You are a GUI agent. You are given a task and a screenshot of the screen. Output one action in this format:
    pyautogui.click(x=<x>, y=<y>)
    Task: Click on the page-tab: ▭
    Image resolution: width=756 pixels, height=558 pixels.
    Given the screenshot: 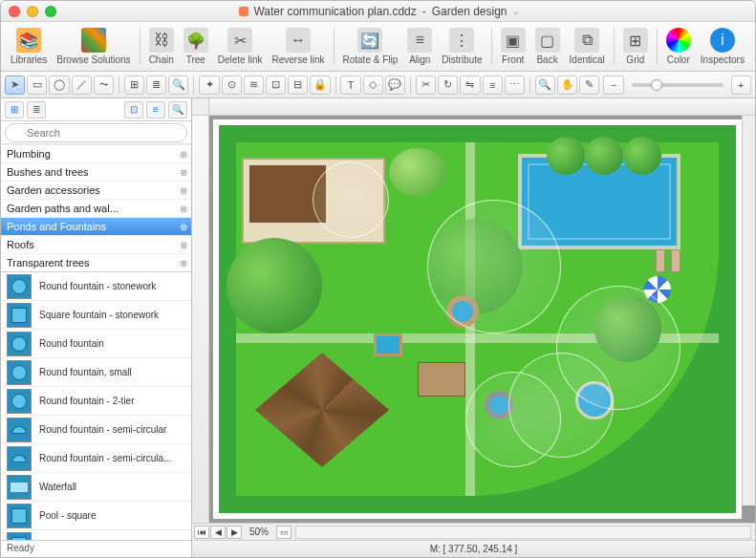 What is the action you would take?
    pyautogui.click(x=284, y=532)
    